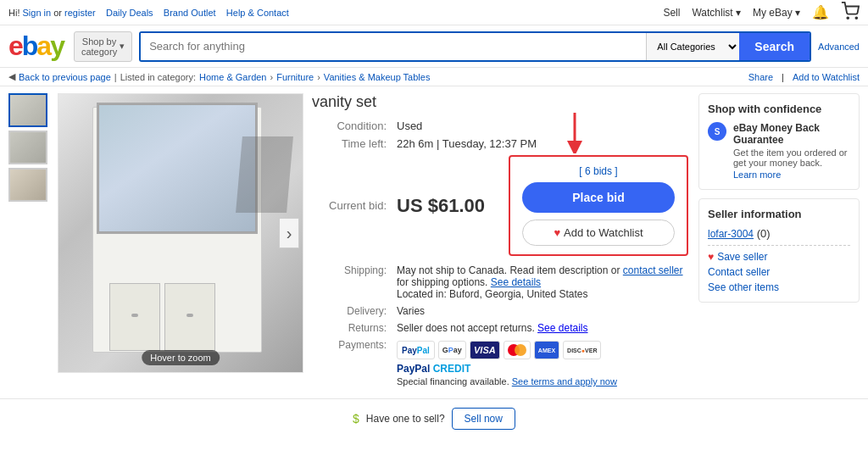 The height and width of the screenshot is (456, 868). Describe the element at coordinates (393, 47) in the screenshot. I see `search-input` at that location.